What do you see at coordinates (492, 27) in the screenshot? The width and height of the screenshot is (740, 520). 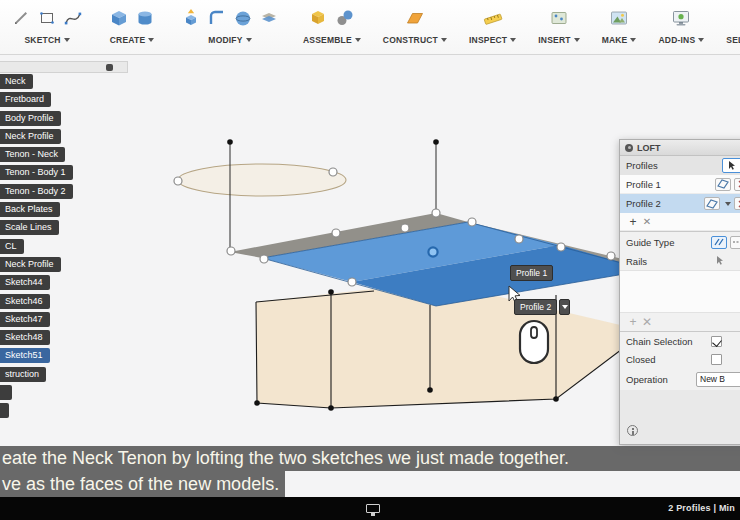 I see `toolbar-group-inspect: INSPECT` at bounding box center [492, 27].